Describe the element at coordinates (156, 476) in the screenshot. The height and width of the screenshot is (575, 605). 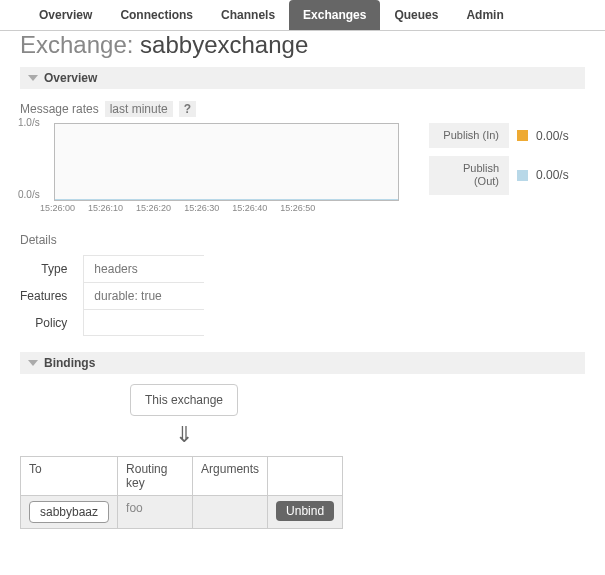
I see `bindings-th-routing-key: Routing key` at that location.